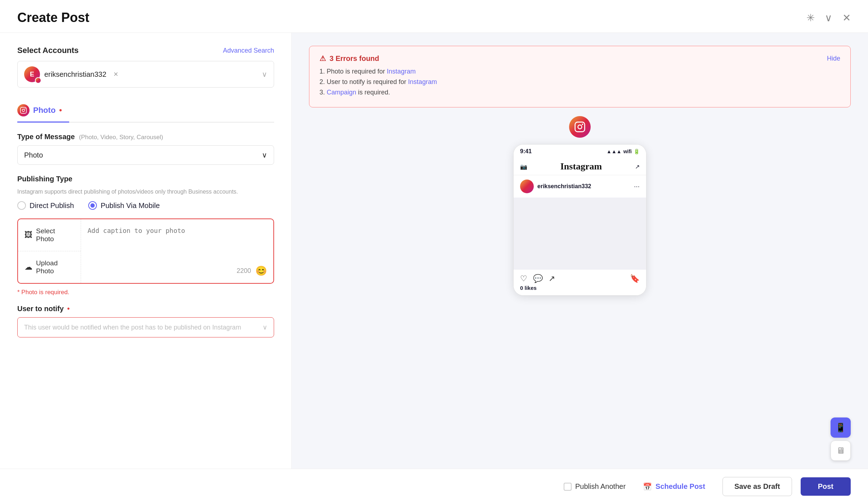 Image resolution: width=868 pixels, height=504 pixels. I want to click on tab-photo-label: Photo, so click(44, 110).